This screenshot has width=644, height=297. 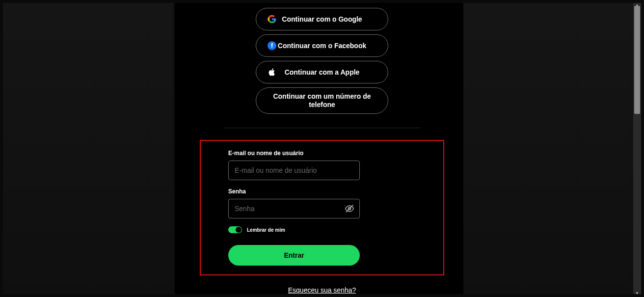 I want to click on apple-button-label: Continuar com a Apple, so click(x=322, y=72).